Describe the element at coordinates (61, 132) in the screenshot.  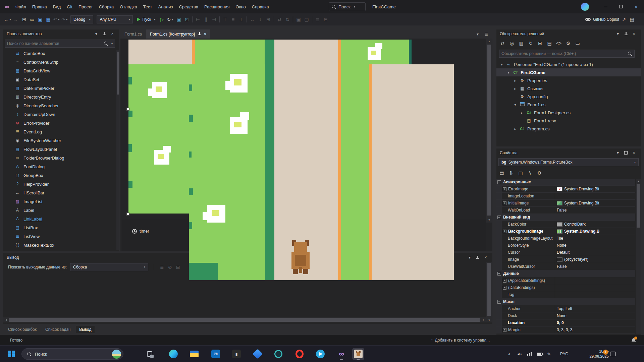
I see `toolbox-item-eventlog: ≣EventLog` at that location.